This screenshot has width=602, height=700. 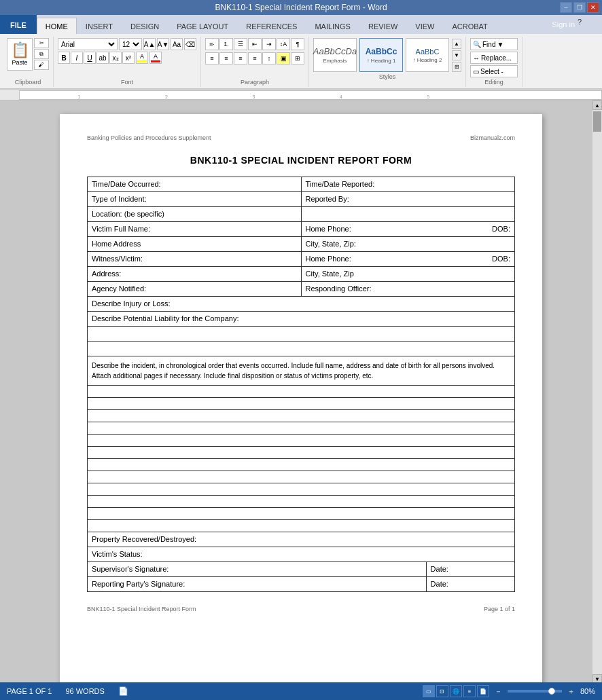 What do you see at coordinates (212, 58) in the screenshot?
I see `align-left-button: ≡` at bounding box center [212, 58].